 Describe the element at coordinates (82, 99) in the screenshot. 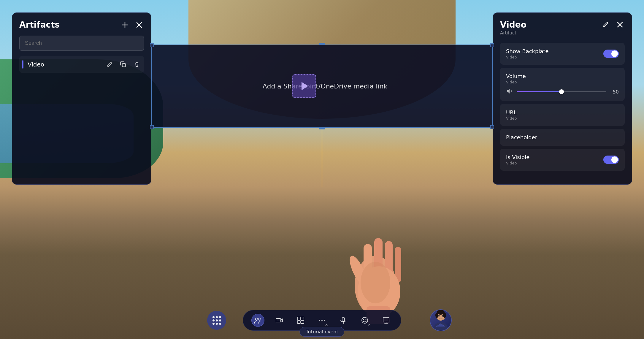

I see `artifacts-panel: Artifacts Video` at that location.